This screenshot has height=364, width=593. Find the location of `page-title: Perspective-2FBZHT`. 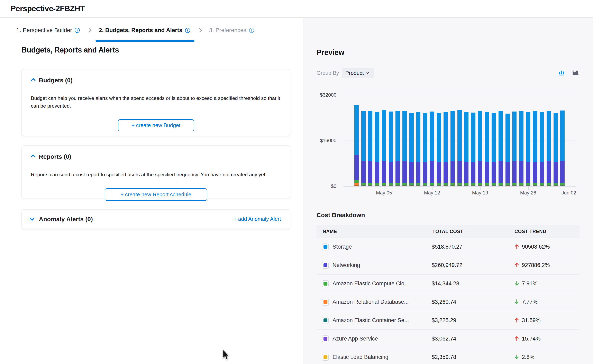

page-title: Perspective-2FBZHT is located at coordinates (48, 9).